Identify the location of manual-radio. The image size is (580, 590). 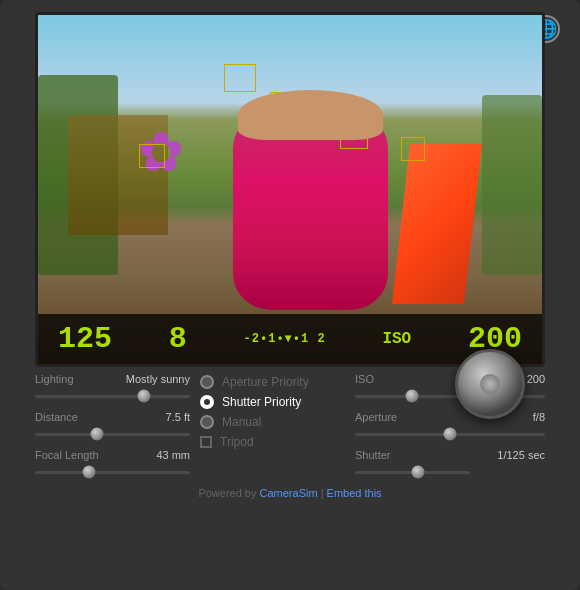
(207, 422).